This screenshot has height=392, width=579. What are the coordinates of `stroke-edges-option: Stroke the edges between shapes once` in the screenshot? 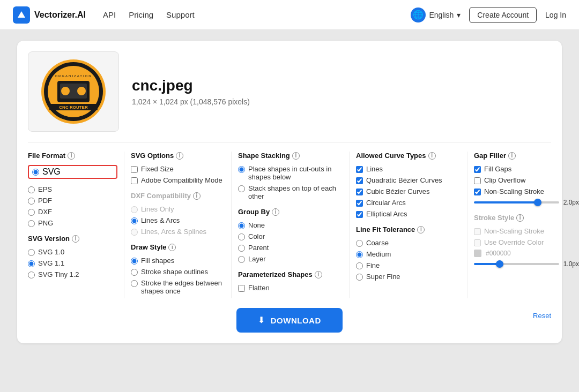 It's located at (178, 287).